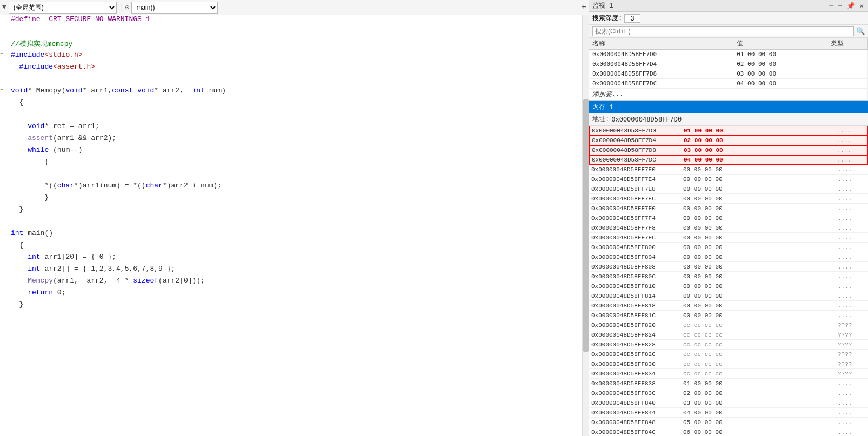 This screenshot has height=436, width=868. Describe the element at coordinates (758, 150) in the screenshot. I see `mem-bytes: 03 00 00 00` at that location.